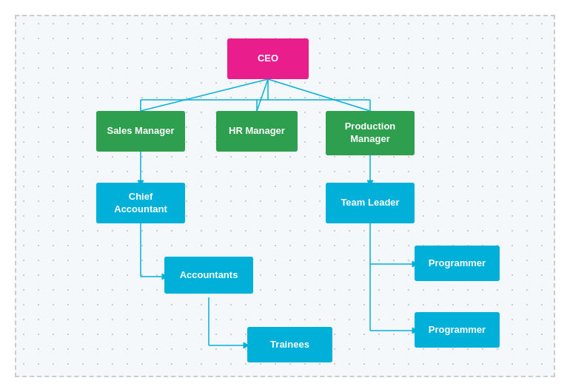 The image size is (570, 392). What do you see at coordinates (268, 59) in the screenshot?
I see `ceo-node: CEO` at bounding box center [268, 59].